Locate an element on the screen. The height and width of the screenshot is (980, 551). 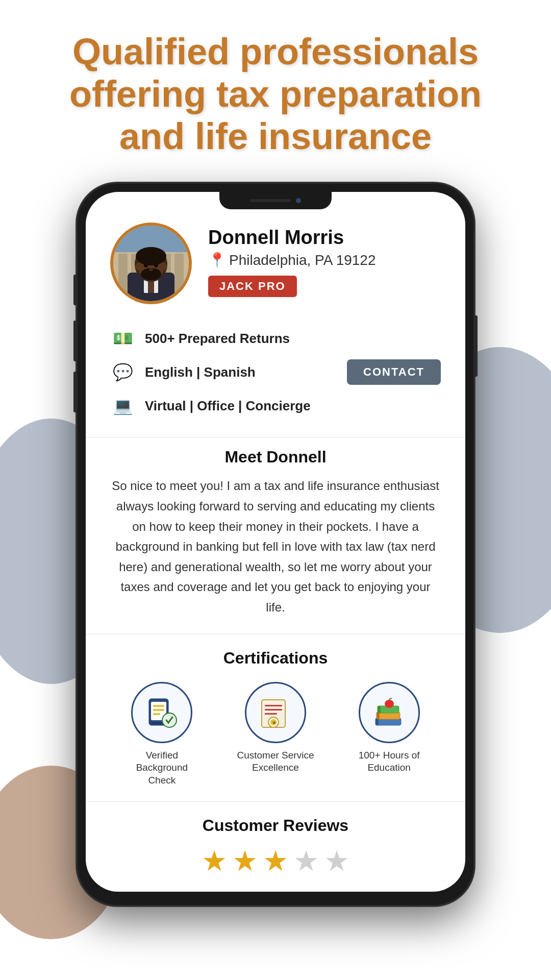
star-5: ★ is located at coordinates (337, 861).